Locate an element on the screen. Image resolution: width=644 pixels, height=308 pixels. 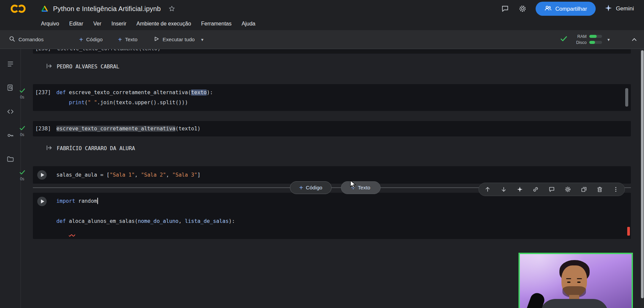
code-line: import random is located at coordinates (146, 201).